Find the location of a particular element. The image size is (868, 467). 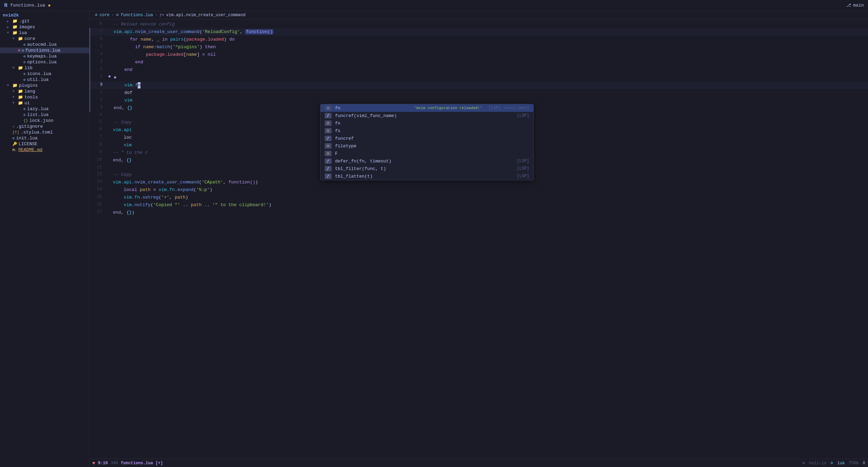

sidebar-label: init.lua is located at coordinates (27, 138).